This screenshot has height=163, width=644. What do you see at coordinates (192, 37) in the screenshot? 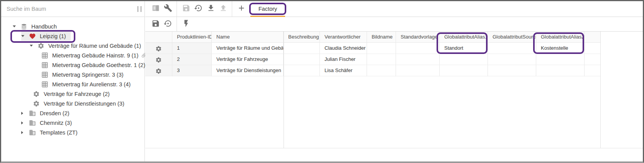
I see `grid-header-id: Produktlinien-ID` at bounding box center [192, 37].